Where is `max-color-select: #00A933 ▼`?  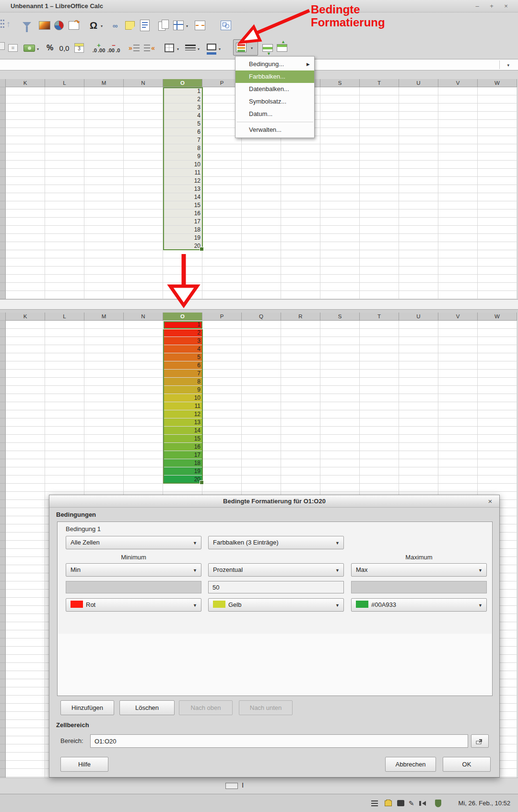 max-color-select: #00A933 ▼ is located at coordinates (419, 605).